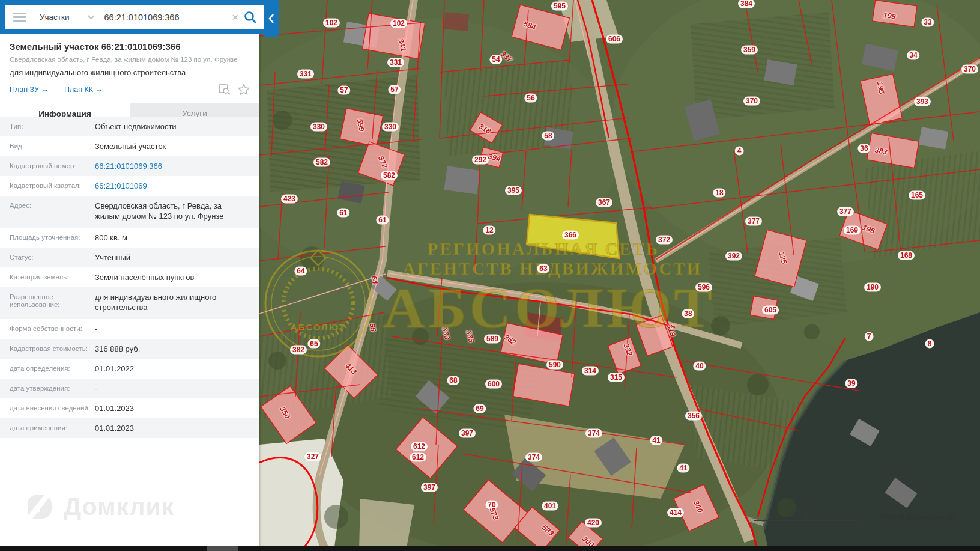 The height and width of the screenshot is (551, 980). Describe the element at coordinates (99, 507) in the screenshot. I see `domclick-watermark: Домклик` at that location.